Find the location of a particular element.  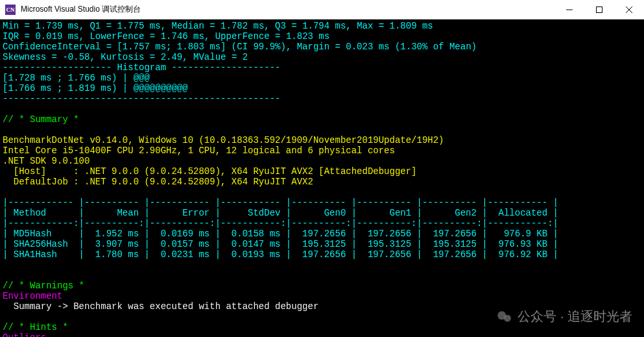

hints-header: // * Hints * is located at coordinates (35, 327).